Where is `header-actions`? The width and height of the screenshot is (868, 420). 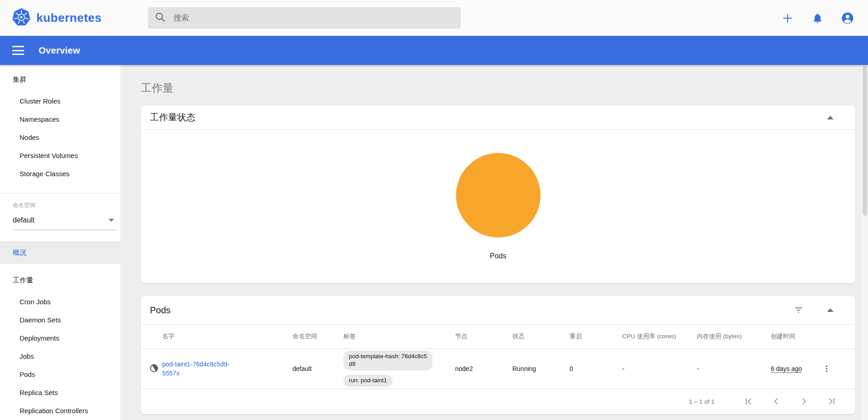
header-actions is located at coordinates (818, 18).